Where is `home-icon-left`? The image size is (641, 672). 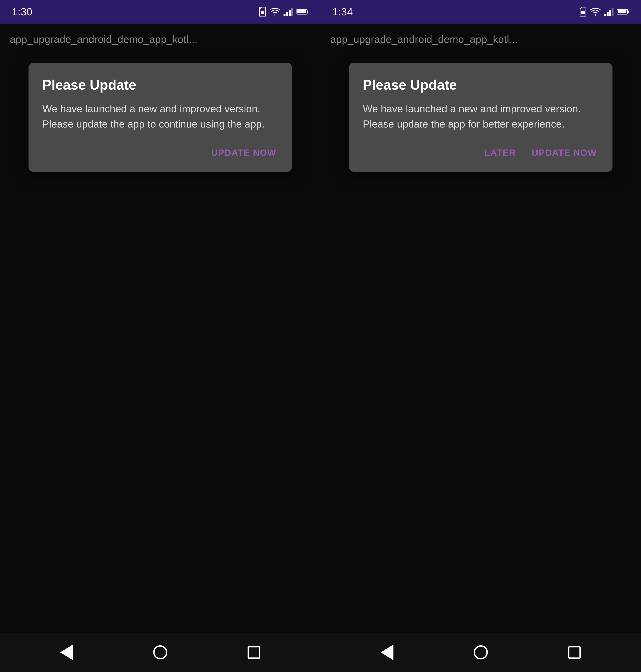
home-icon-left is located at coordinates (160, 652).